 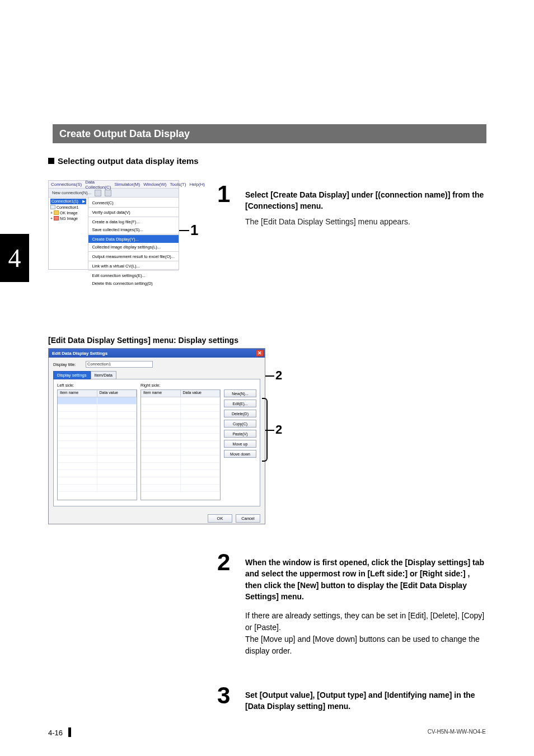 I want to click on tree-selected-connection: Connection1(1) ▶, so click(x=68, y=201).